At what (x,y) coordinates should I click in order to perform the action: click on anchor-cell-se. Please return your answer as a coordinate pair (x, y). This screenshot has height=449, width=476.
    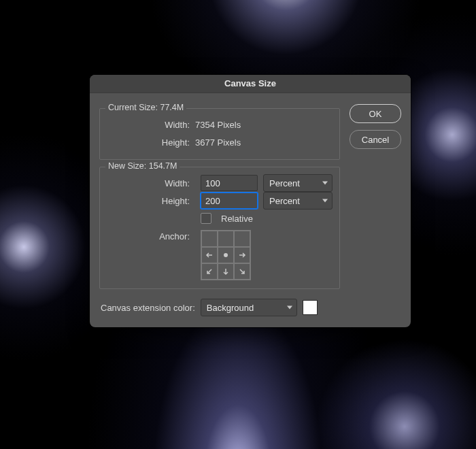
    Looking at the image, I should click on (242, 271).